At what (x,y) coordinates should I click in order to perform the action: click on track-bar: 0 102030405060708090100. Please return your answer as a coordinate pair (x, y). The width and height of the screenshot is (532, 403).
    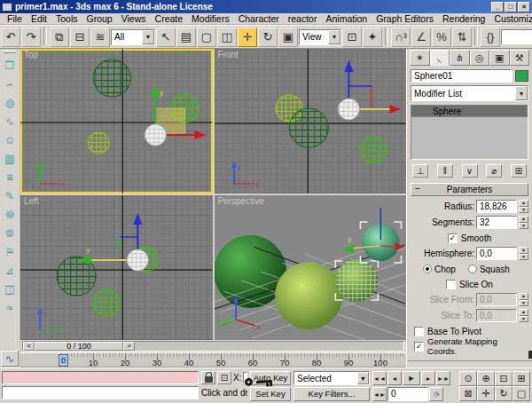
    Looking at the image, I should click on (213, 360).